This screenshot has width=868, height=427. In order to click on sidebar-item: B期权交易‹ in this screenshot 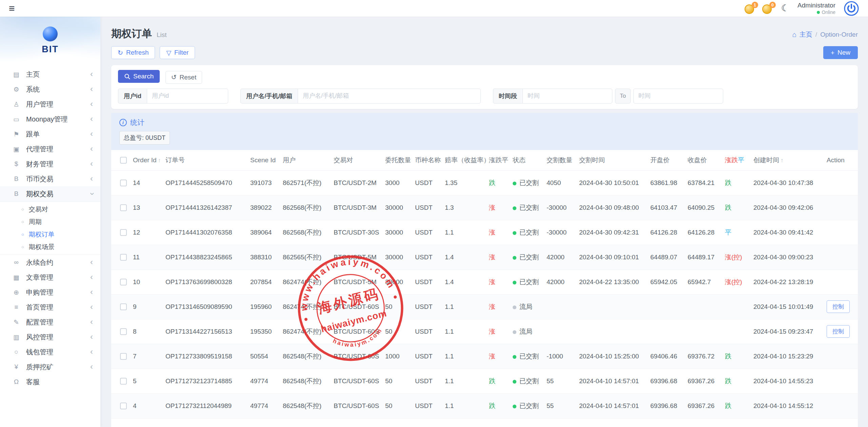, I will do `click(50, 194)`.